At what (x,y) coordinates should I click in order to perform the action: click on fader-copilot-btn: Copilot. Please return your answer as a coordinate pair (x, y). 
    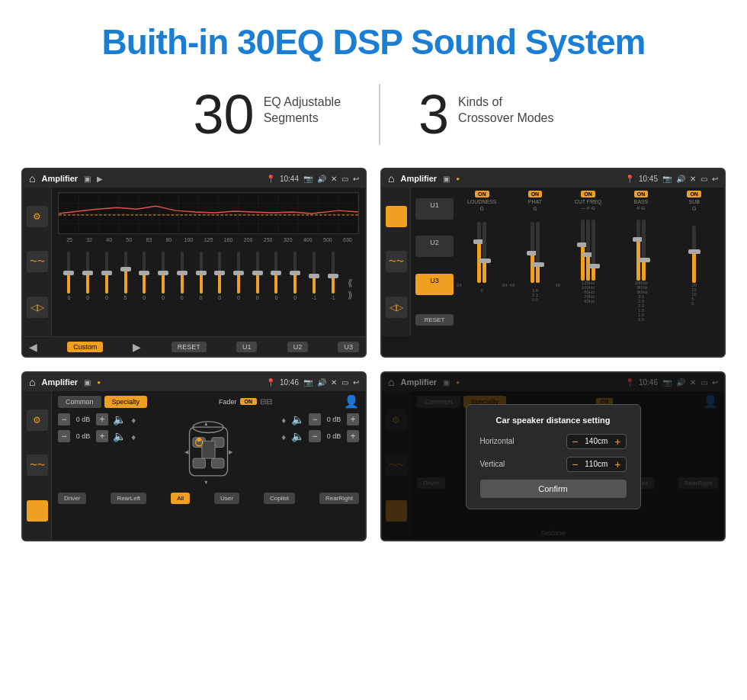
    Looking at the image, I should click on (279, 499).